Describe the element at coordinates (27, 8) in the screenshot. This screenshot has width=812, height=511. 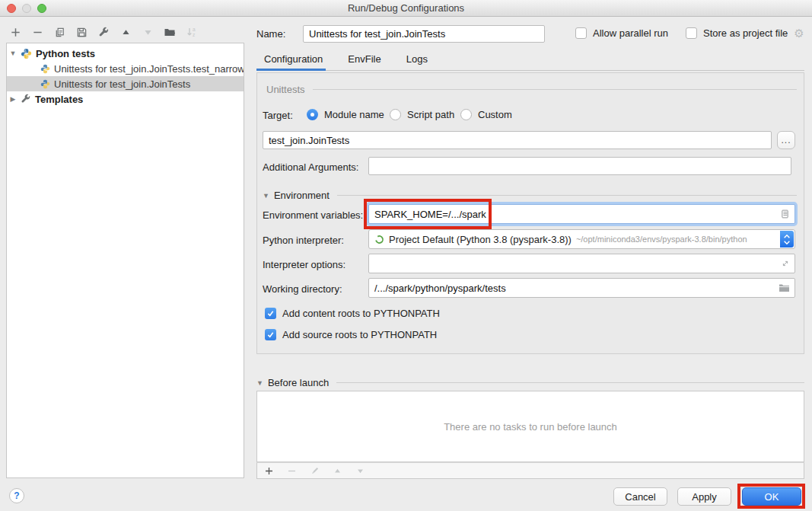
I see `minimize-window-button` at that location.